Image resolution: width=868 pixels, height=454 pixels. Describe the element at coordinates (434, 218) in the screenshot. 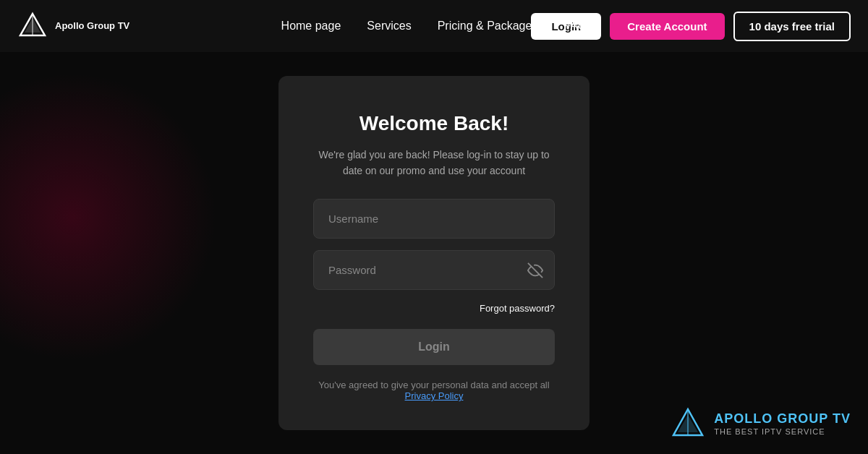

I see `username-group` at that location.